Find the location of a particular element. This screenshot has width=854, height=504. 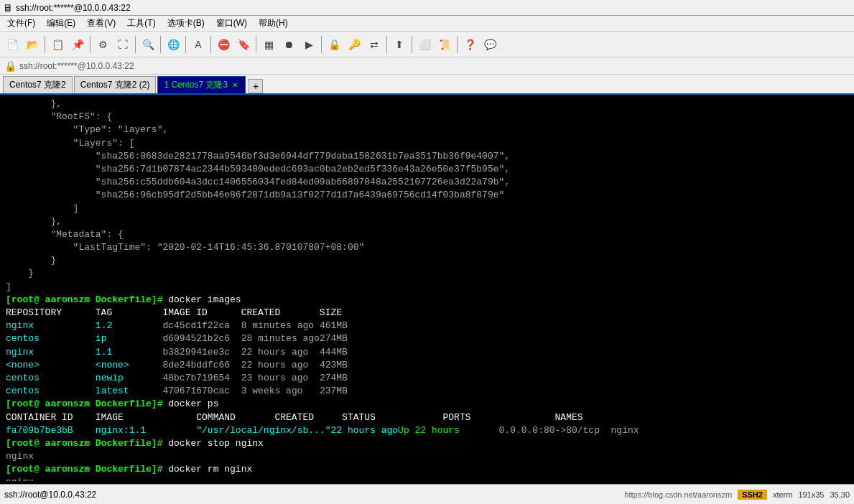

terminal-line: "Layers": [ is located at coordinates (427, 144).